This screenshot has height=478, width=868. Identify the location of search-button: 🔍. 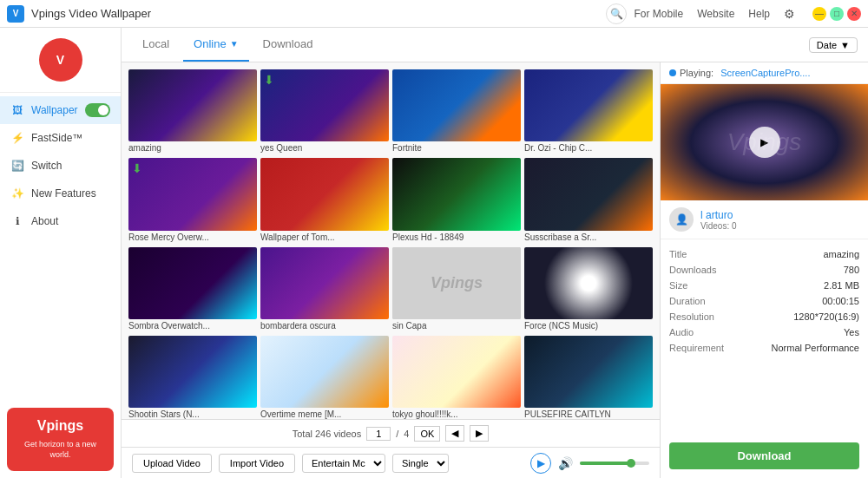
(616, 14).